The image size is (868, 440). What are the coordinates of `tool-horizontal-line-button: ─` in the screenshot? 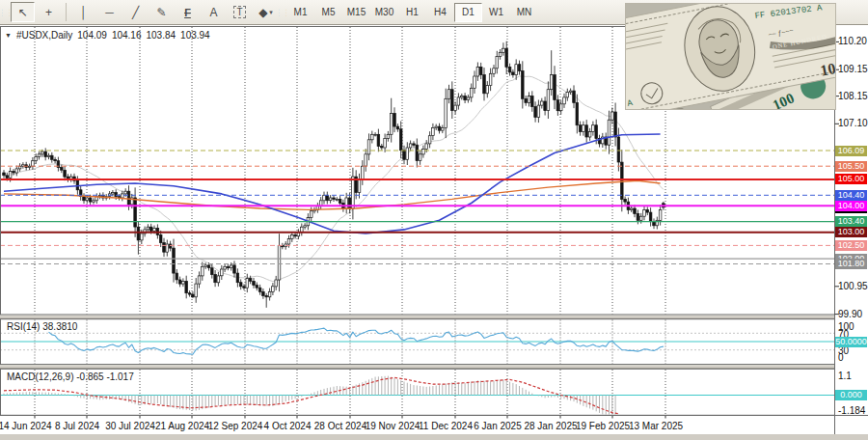 It's located at (110, 12).